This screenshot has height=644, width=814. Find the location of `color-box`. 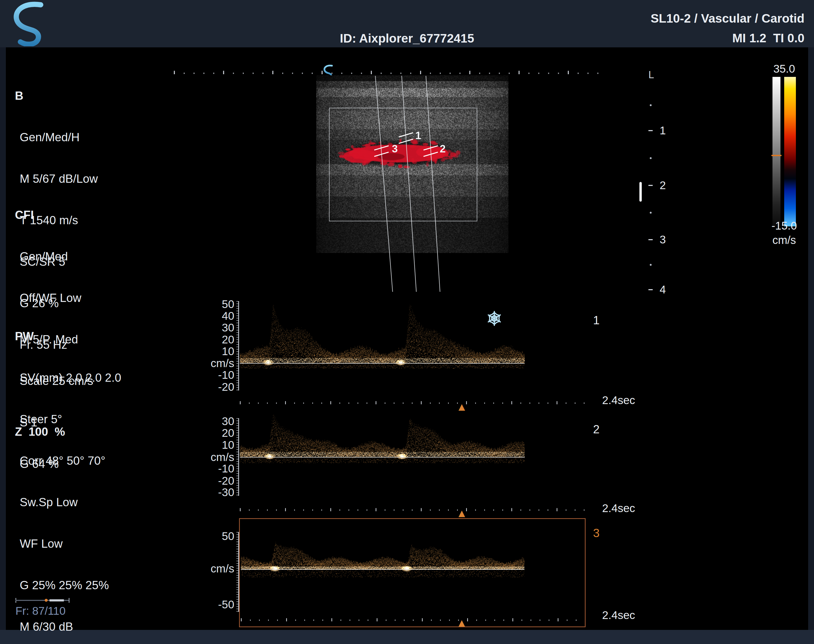

color-box is located at coordinates (403, 164).